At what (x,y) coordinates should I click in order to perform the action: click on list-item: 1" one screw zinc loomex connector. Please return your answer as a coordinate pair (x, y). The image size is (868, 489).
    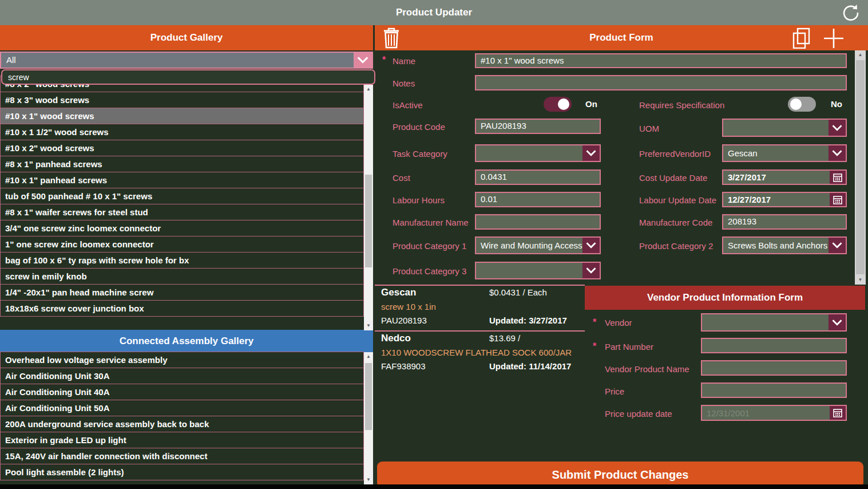
    Looking at the image, I should click on (182, 244).